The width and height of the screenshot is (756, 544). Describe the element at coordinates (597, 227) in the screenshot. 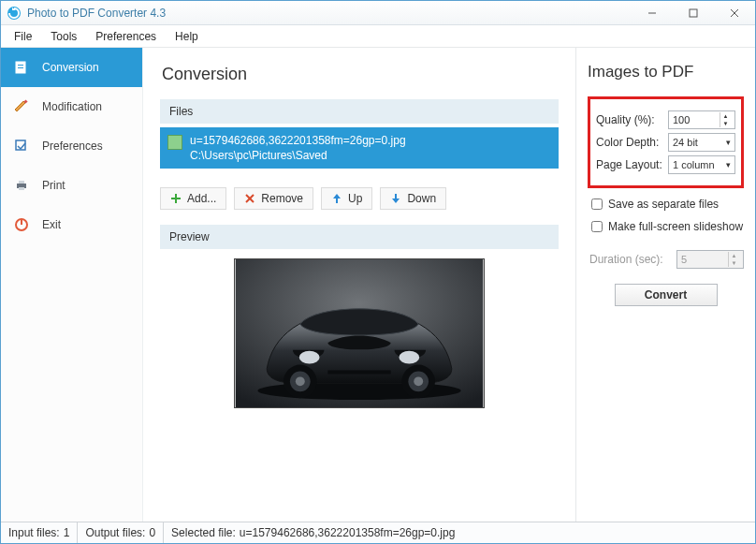

I see `slideshow-input` at that location.